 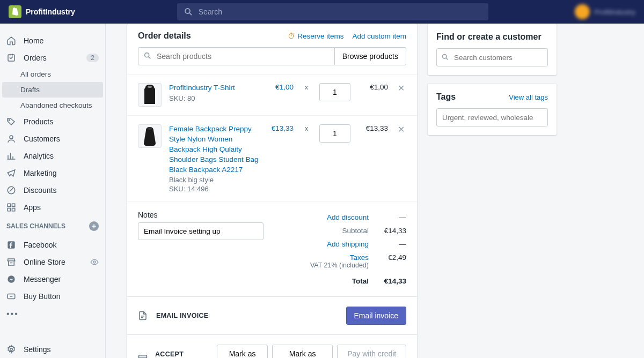 What do you see at coordinates (53, 190) in the screenshot?
I see `sidebar-item-discounts: Discounts` at bounding box center [53, 190].